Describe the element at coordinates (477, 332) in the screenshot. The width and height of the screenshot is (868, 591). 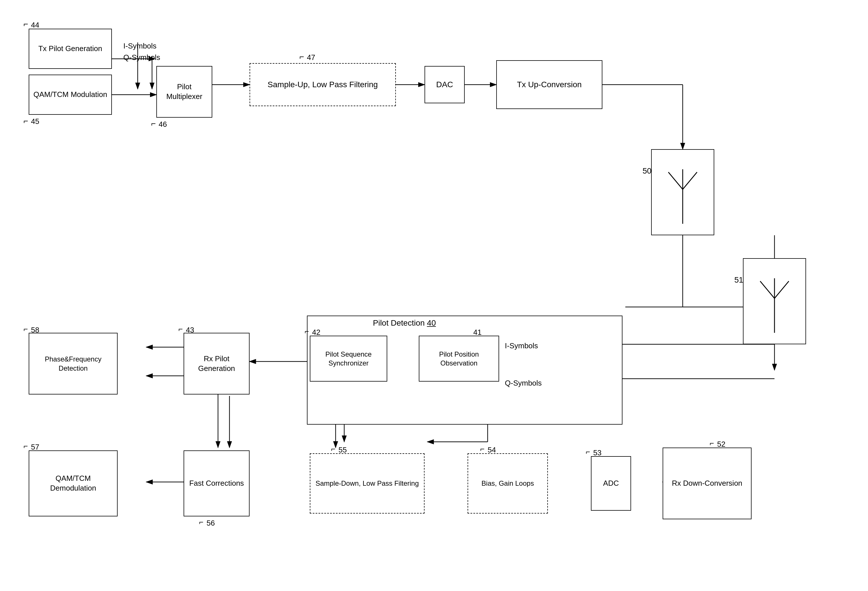
I see `ref-41: 41` at that location.